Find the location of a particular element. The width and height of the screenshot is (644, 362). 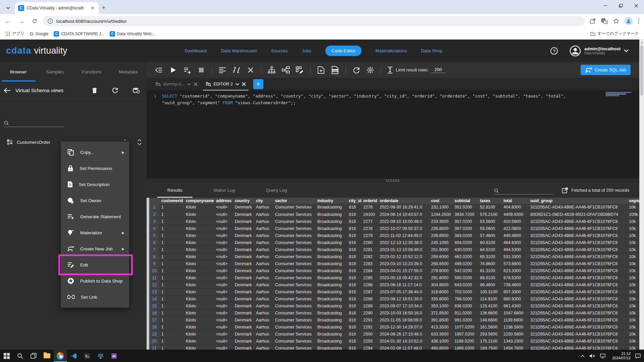

chrome-taskbar-icon is located at coordinates (60, 356).